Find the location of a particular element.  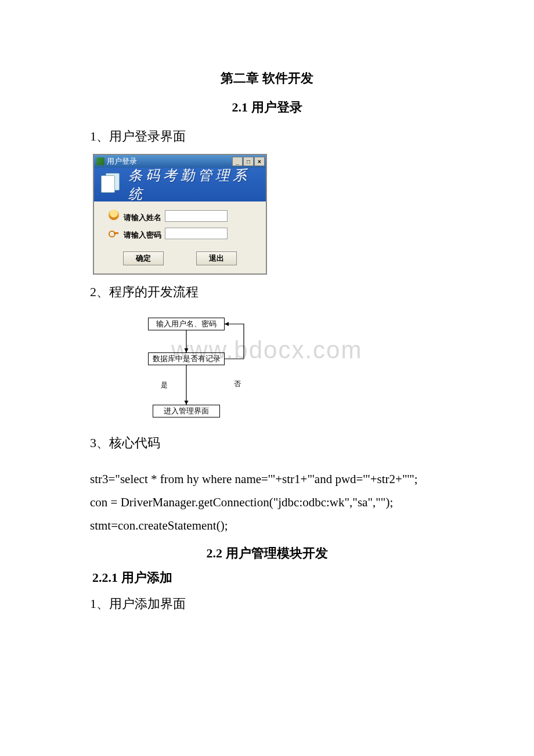

list-item-2: 2、程序的开发流程 is located at coordinates (267, 292).